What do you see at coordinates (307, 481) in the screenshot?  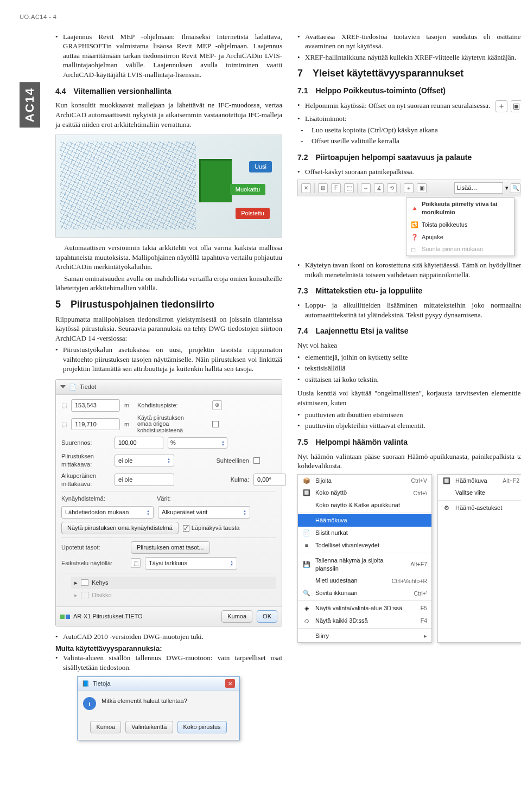 I see `menu-item-icon: 📦` at bounding box center [307, 481].